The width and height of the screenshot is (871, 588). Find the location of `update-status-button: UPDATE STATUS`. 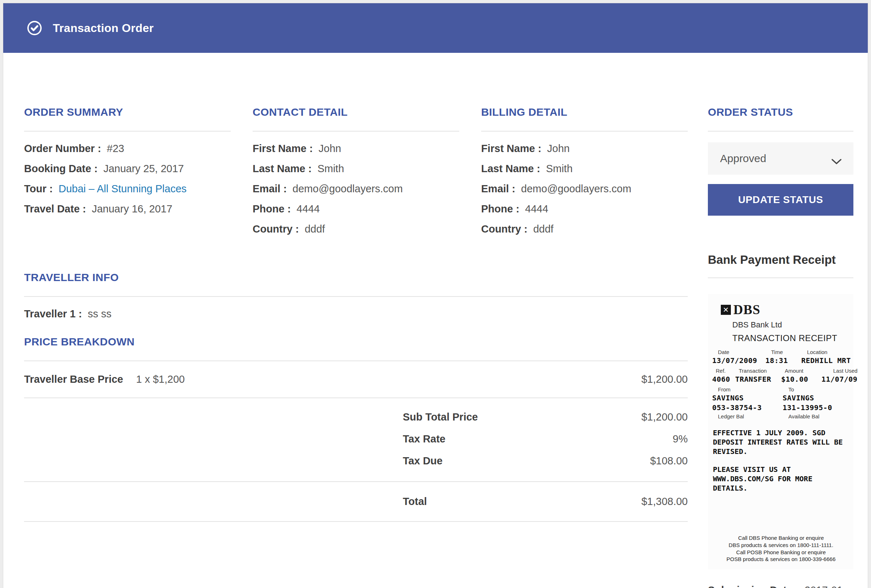

update-status-button: UPDATE STATUS is located at coordinates (781, 200).